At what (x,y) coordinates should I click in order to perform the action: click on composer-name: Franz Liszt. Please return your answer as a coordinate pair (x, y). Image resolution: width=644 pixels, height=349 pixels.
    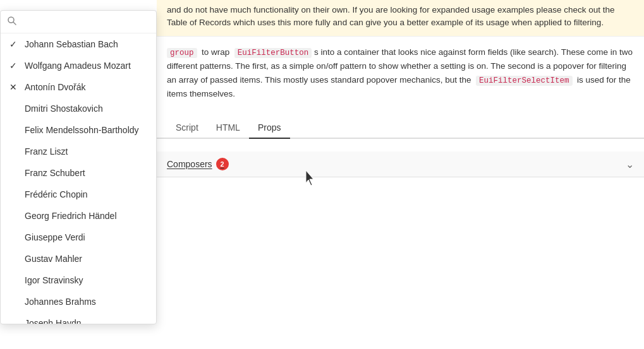
    Looking at the image, I should click on (46, 151).